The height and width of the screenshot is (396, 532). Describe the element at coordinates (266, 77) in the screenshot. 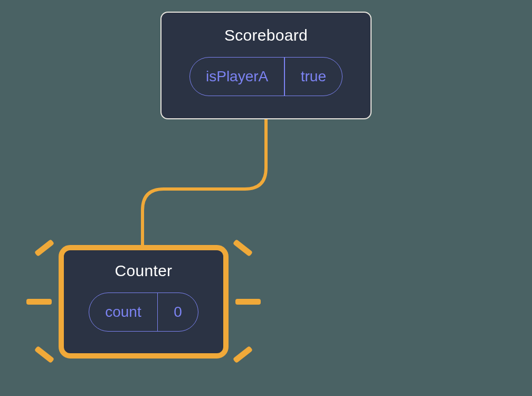

I see `state-pill: isPlayerA true` at that location.